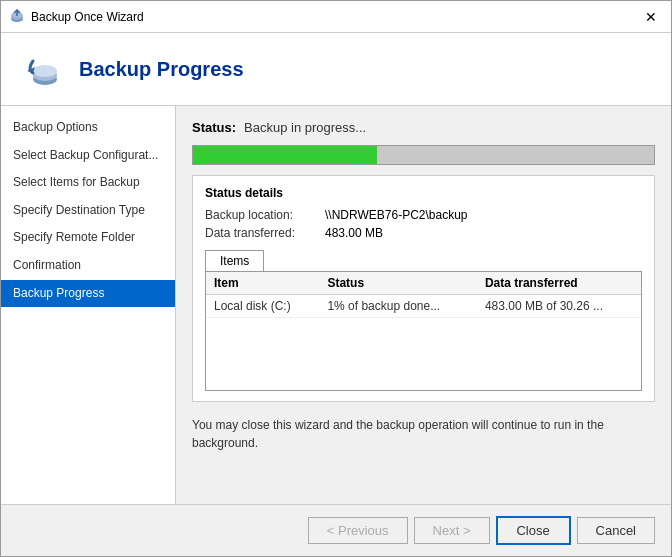  What do you see at coordinates (88, 211) in the screenshot?
I see `sidebar-item-destination-type: Specify Destination Type` at bounding box center [88, 211].